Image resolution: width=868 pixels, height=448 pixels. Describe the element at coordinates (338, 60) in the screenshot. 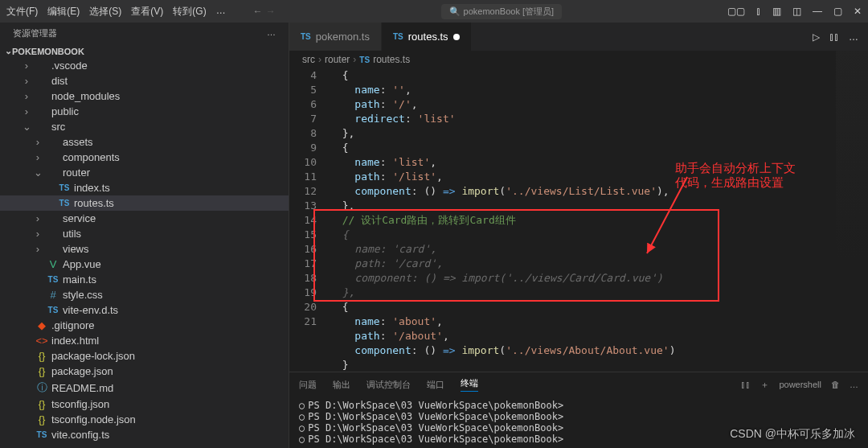

I see `breadcrumb-item: router` at that location.